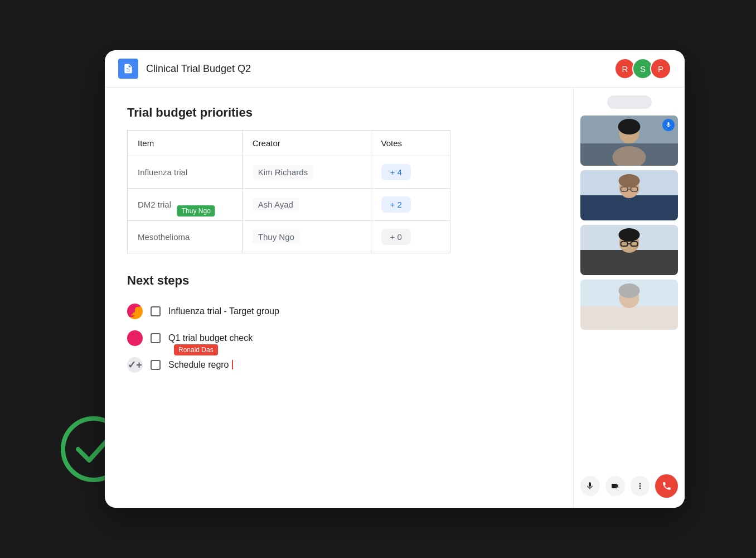 The height and width of the screenshot is (558, 756). What do you see at coordinates (196, 350) in the screenshot?
I see `cursor-tooltip-ronald: Ronald Das` at bounding box center [196, 350].